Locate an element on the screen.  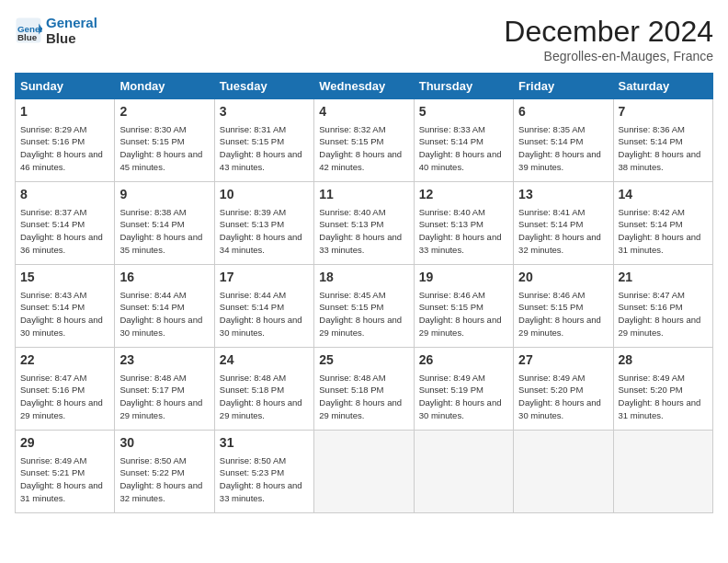
day-cell: 14 Sunrise: 8:42 AM Sunset: 5:14 PM Dayl… is located at coordinates (663, 224).